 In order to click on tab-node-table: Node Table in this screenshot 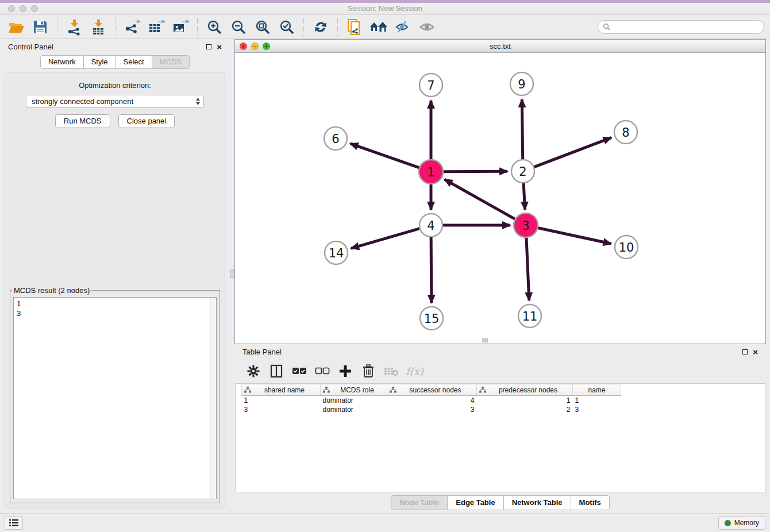, I will do `click(419, 503)`.